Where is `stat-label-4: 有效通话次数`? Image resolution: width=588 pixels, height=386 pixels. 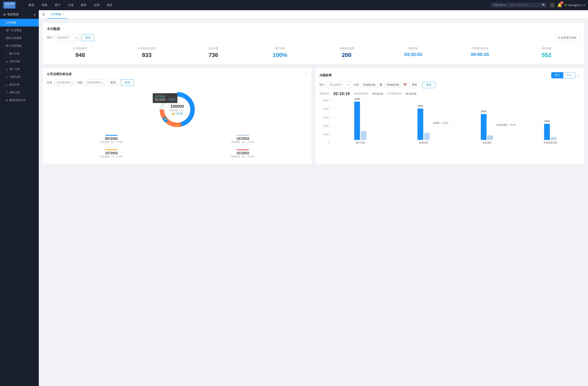 stat-label-4: 有效通话次数 is located at coordinates (347, 48).